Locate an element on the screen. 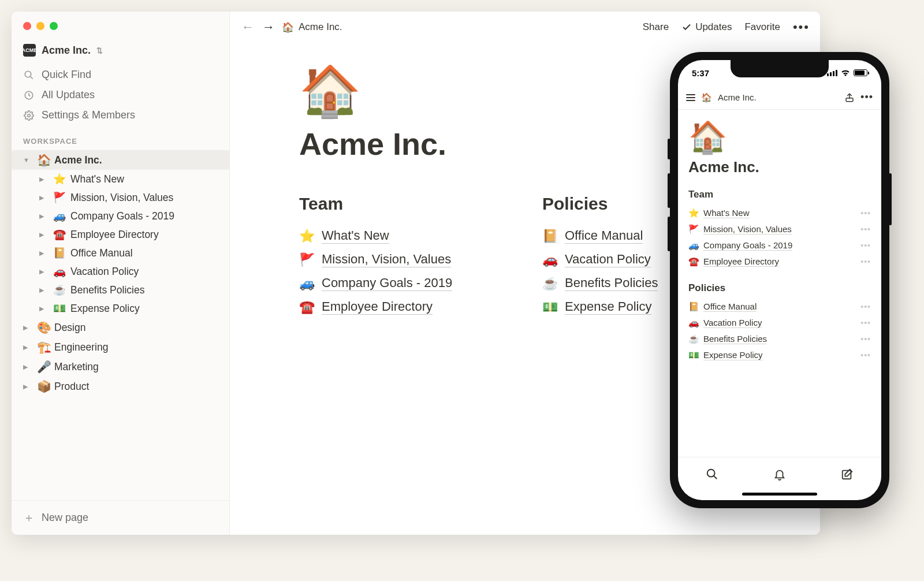 This screenshot has width=924, height=581. settings-members-button: Settings & Members is located at coordinates (120, 116).